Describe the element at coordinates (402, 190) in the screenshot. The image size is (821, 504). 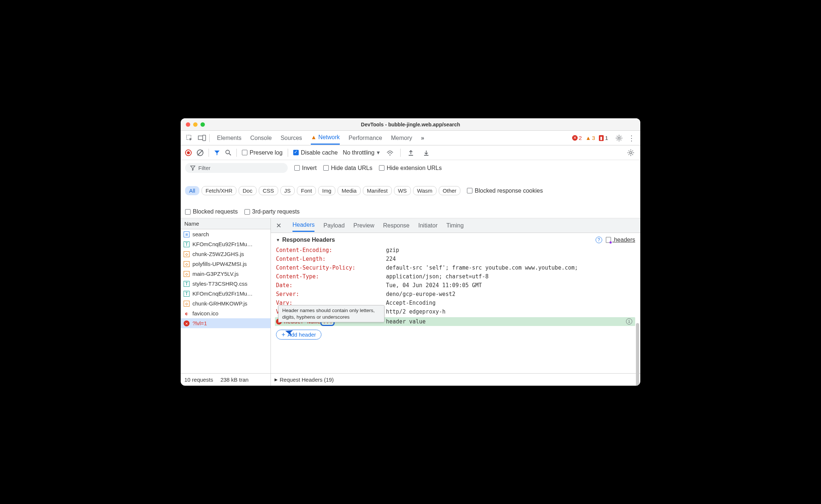
I see `chip-ws: WS` at that location.